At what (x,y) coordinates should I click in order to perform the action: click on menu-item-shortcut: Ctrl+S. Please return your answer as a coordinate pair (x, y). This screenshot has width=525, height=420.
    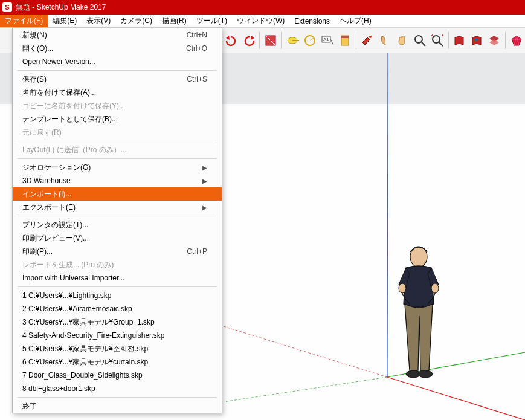
    Looking at the image, I should click on (197, 79).